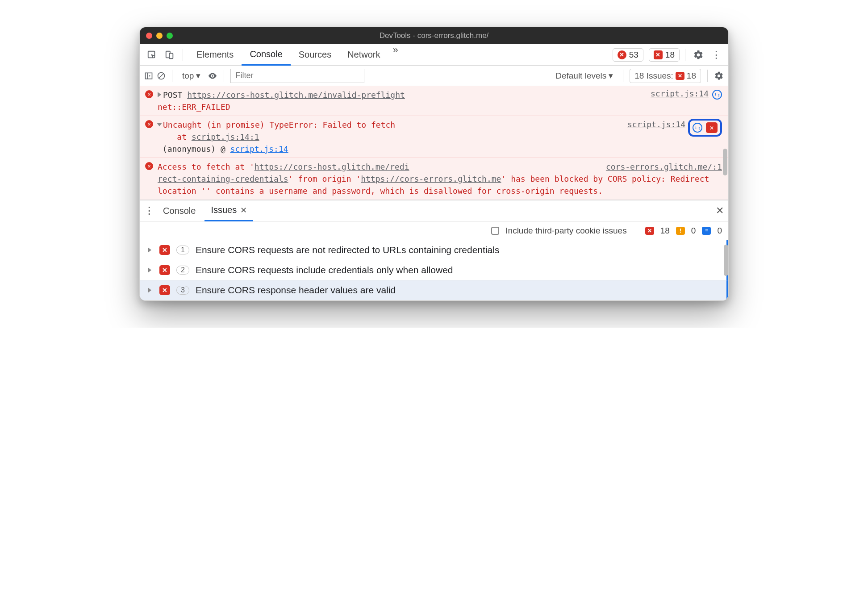 This screenshot has width=868, height=600. Describe the element at coordinates (194, 107) in the screenshot. I see `error-status: net::ERR_FAILED` at that location.